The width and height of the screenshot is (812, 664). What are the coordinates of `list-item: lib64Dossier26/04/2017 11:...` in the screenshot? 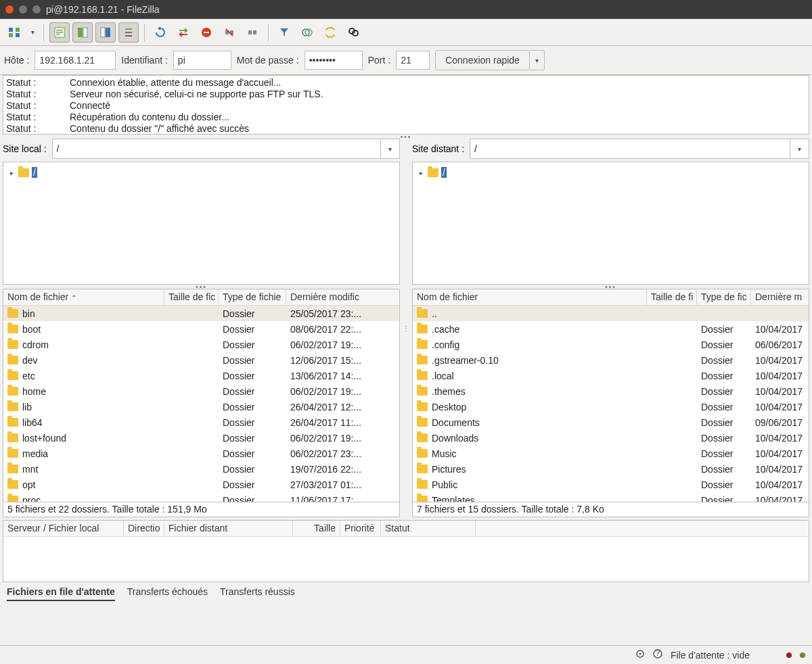 It's located at (202, 422).